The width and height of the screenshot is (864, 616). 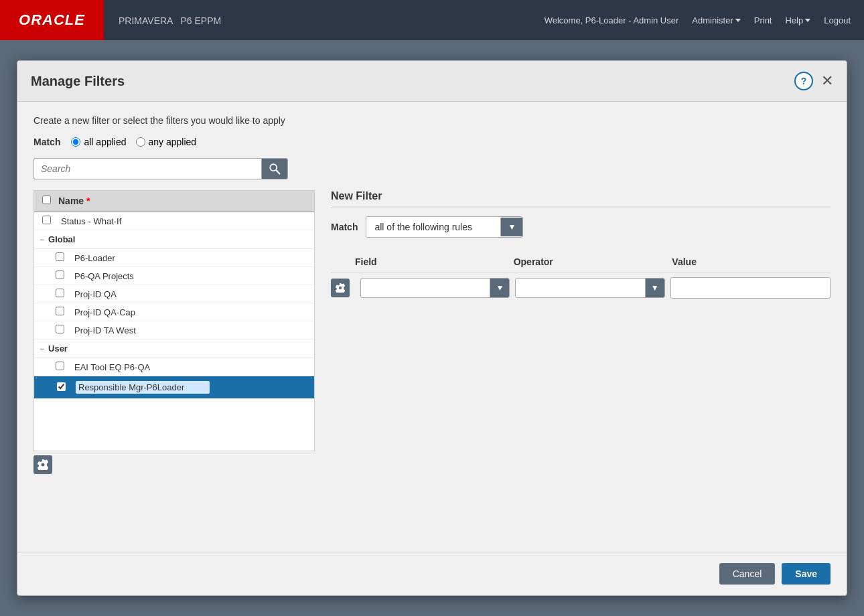 What do you see at coordinates (193, 276) in the screenshot?
I see `row-name: P6-QA Projects` at bounding box center [193, 276].